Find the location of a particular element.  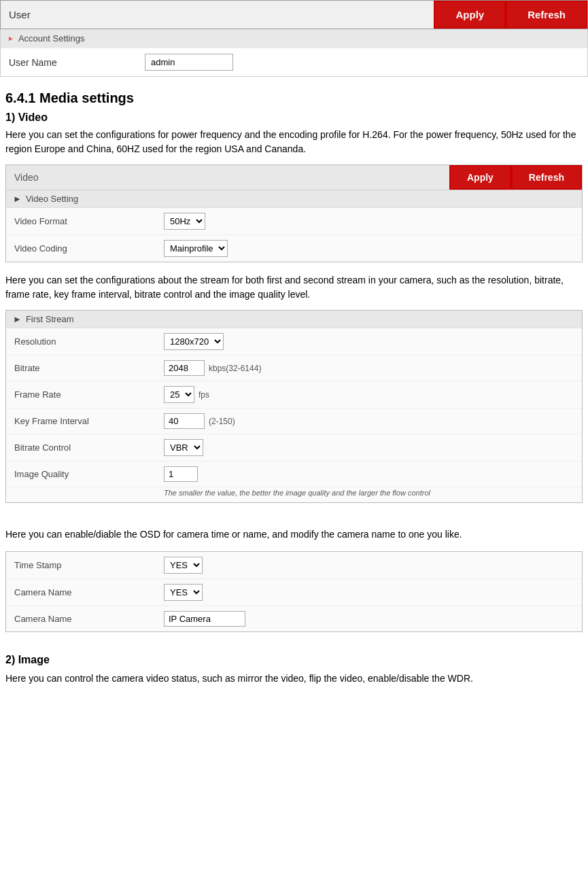

video-coding-control: Mainprofile Baseline is located at coordinates (196, 249).